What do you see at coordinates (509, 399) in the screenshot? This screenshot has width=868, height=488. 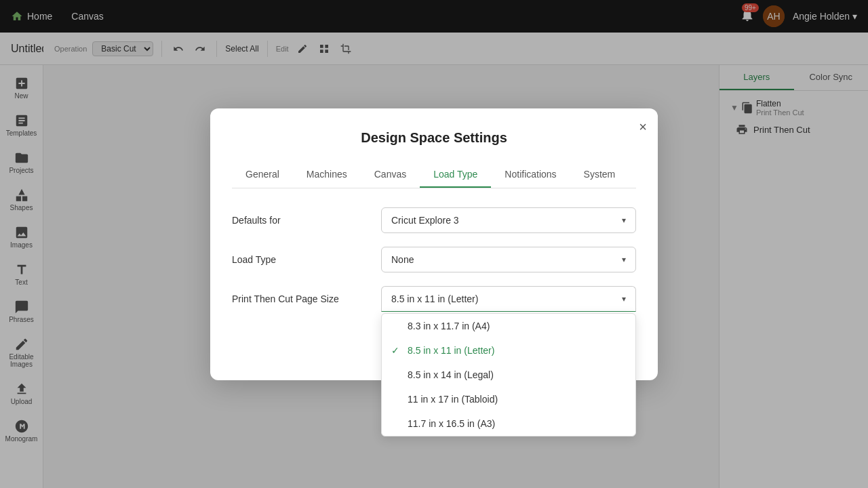 I see `page-size-option-tabloid: 11 in x 17 in (Tabloid)` at bounding box center [509, 399].